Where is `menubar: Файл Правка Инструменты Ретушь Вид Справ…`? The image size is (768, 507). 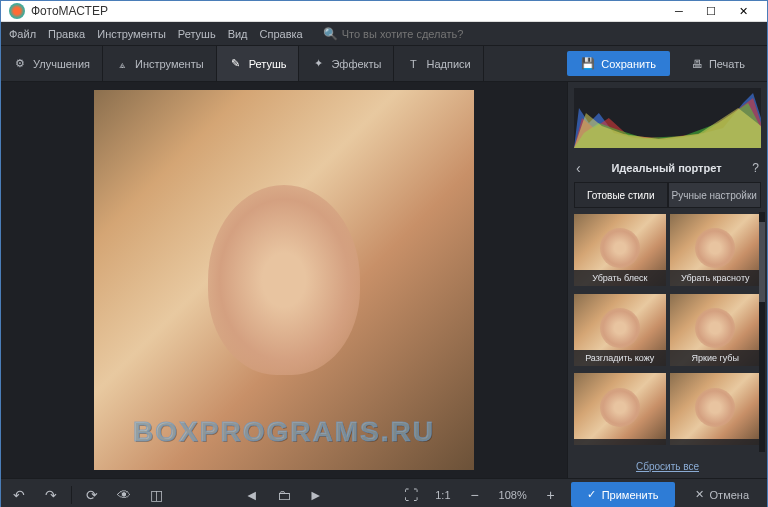
menubar: Файл Правка Инструменты Ретушь Вид Справ… is located at coordinates (384, 34).